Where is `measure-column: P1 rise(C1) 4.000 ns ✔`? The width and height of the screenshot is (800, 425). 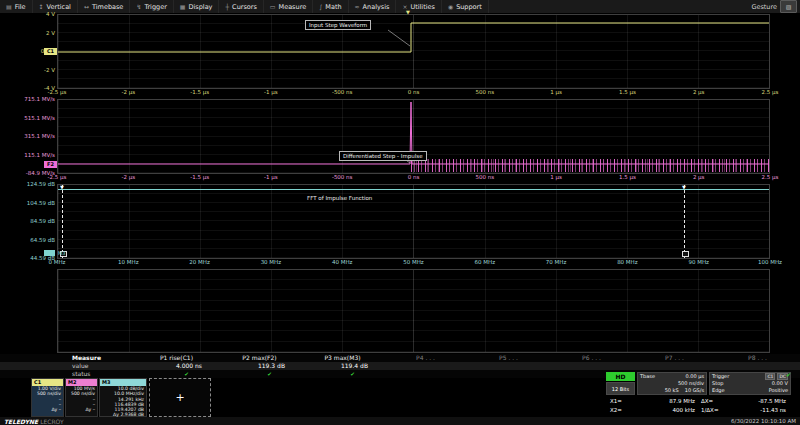 measure-column: P1 rise(C1) 4.000 ns ✔ is located at coordinates (176, 366).